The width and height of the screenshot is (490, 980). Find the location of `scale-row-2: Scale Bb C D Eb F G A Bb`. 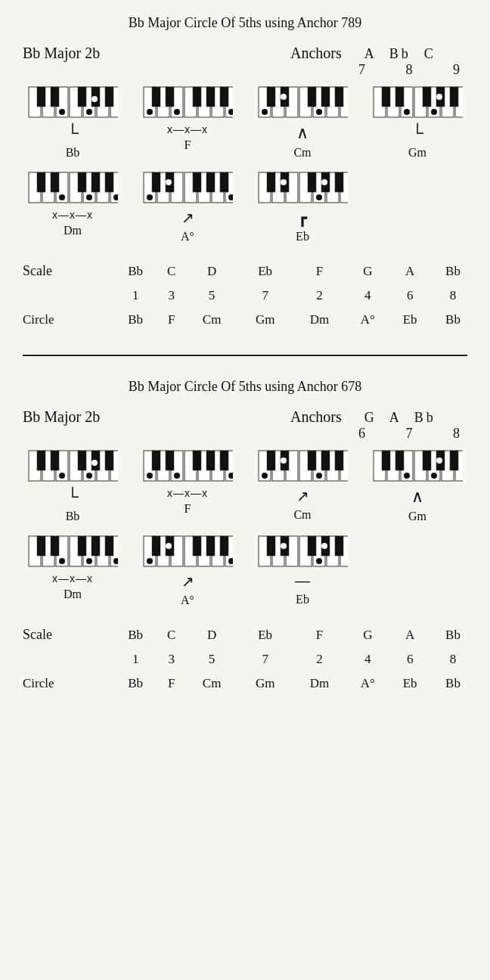

scale-row-2: Scale Bb C D Eb F G A Bb is located at coordinates (245, 635).